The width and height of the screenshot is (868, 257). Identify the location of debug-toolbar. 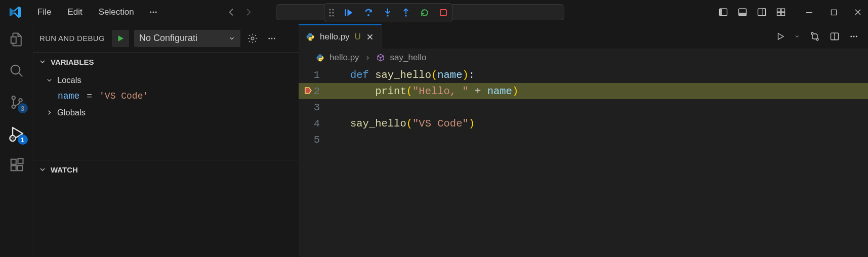
(388, 13).